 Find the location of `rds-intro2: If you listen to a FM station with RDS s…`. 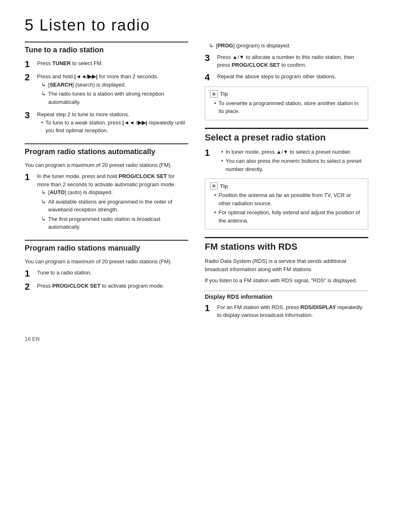

rds-intro2: If you listen to a FM station with RDS s… is located at coordinates (287, 281).